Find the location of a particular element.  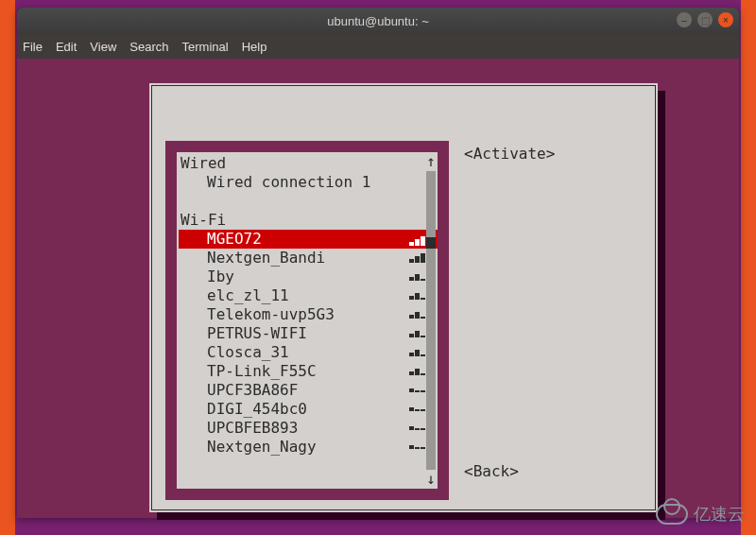

menu-terminal: Terminal is located at coordinates (206, 47).